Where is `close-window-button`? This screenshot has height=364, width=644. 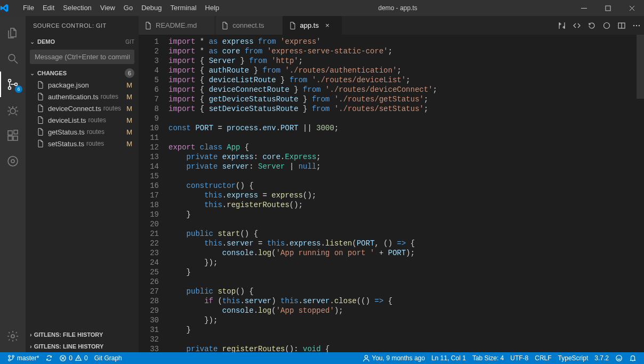
close-window-button is located at coordinates (632, 8).